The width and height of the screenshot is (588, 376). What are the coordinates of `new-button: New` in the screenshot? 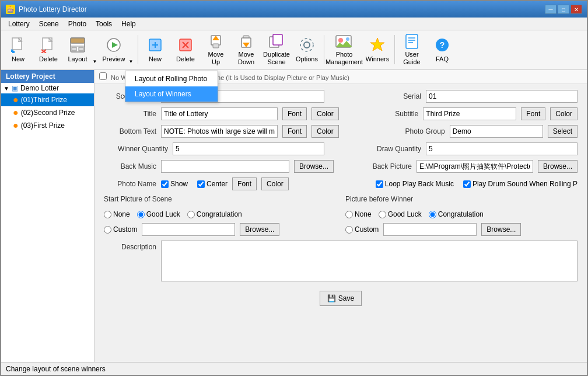 It's located at (18, 50).